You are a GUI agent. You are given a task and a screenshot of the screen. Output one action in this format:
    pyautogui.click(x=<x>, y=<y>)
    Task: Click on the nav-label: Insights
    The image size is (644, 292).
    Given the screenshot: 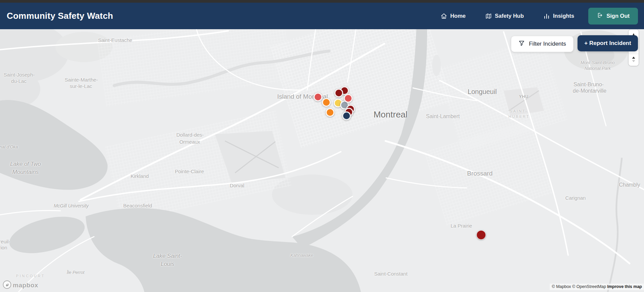 What is the action you would take?
    pyautogui.click(x=563, y=16)
    